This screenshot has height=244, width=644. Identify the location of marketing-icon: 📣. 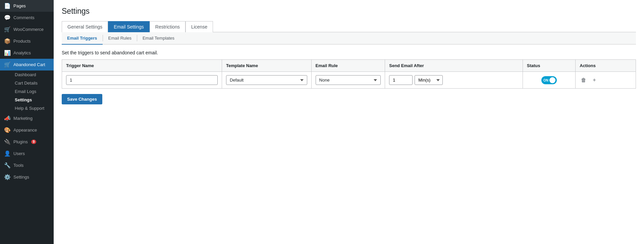
(7, 118).